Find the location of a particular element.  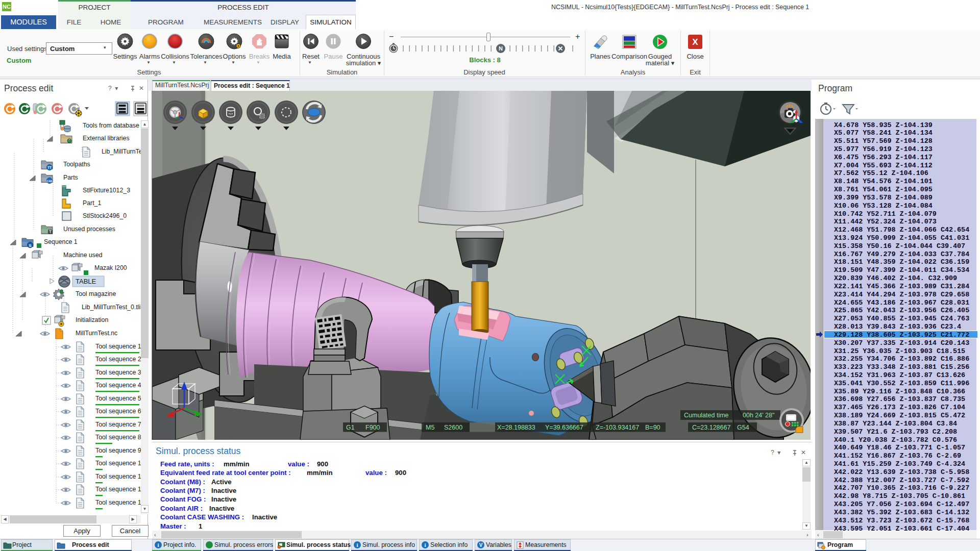

svg-text: X=28.198833 is located at coordinates (517, 428).